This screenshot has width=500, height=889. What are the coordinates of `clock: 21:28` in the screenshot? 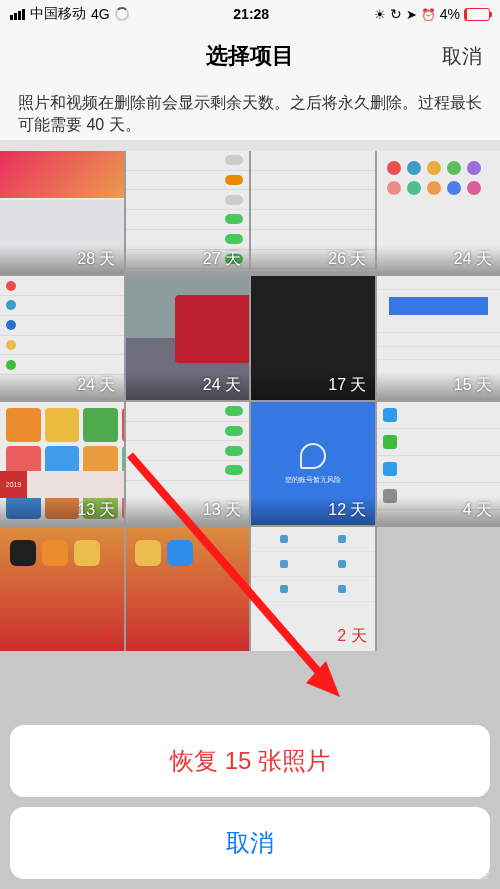 It's located at (251, 14).